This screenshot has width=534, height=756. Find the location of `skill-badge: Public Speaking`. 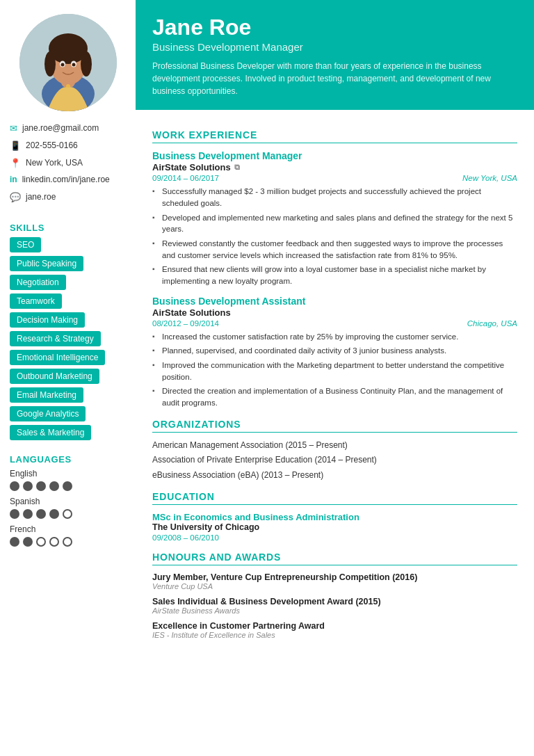

skill-badge: Public Speaking is located at coordinates (47, 264).